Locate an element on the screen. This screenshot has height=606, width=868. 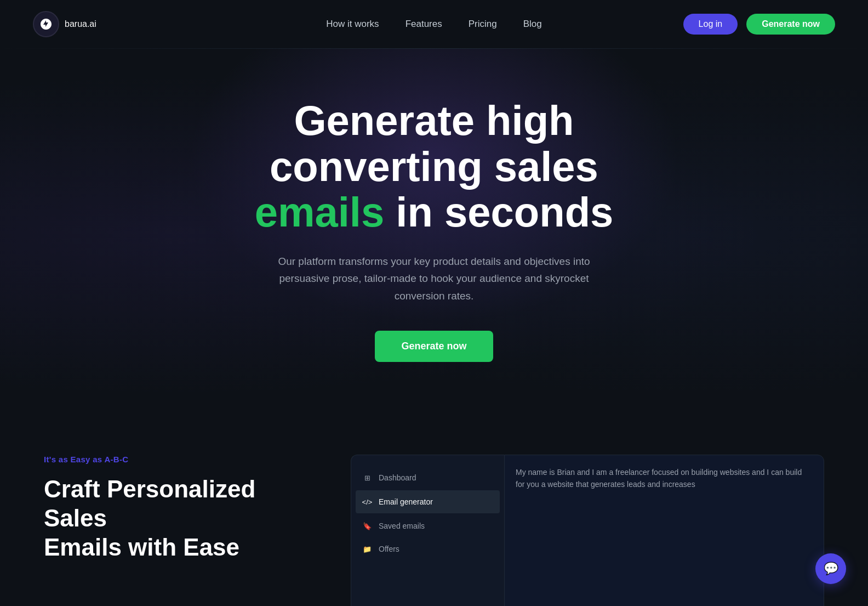
logo: barua.ai is located at coordinates (65, 24).